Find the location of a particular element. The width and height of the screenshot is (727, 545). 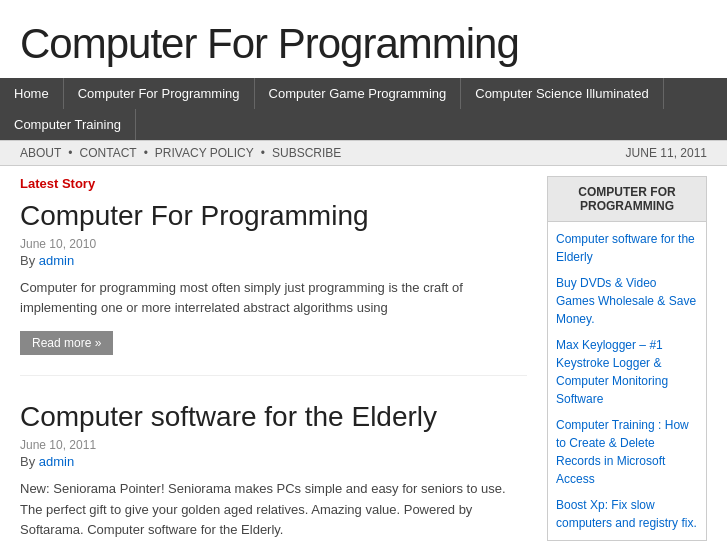

nav-item-home: Home is located at coordinates (32, 94).